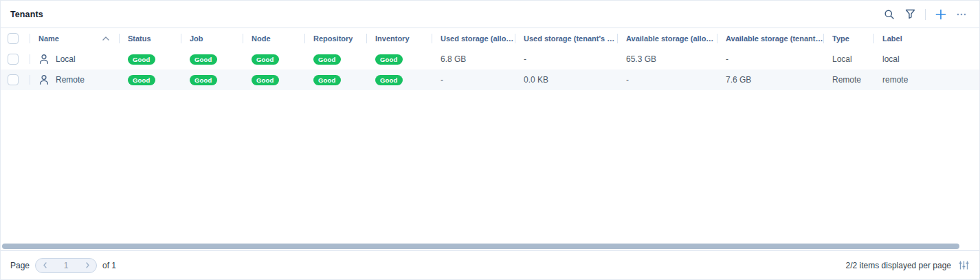 The height and width of the screenshot is (280, 980). What do you see at coordinates (66, 266) in the screenshot?
I see `page-input` at bounding box center [66, 266].